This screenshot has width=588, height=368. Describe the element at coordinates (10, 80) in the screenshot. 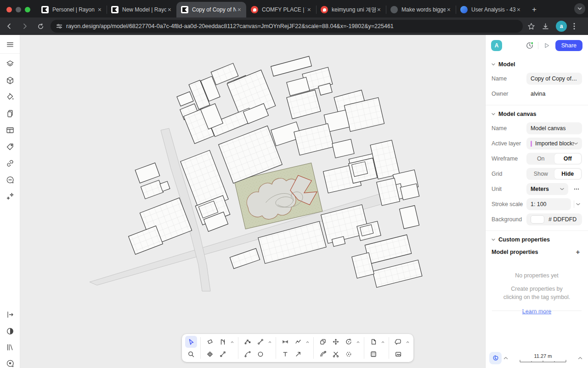

I see `blocks-cube-icon` at that location.